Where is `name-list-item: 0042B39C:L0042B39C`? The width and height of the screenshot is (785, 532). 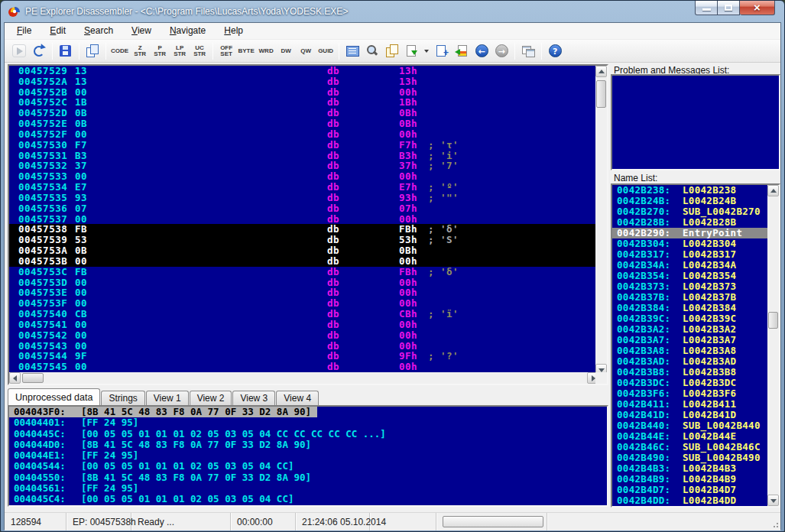 name-list-item: 0042B39C:L0042B39C is located at coordinates (689, 319).